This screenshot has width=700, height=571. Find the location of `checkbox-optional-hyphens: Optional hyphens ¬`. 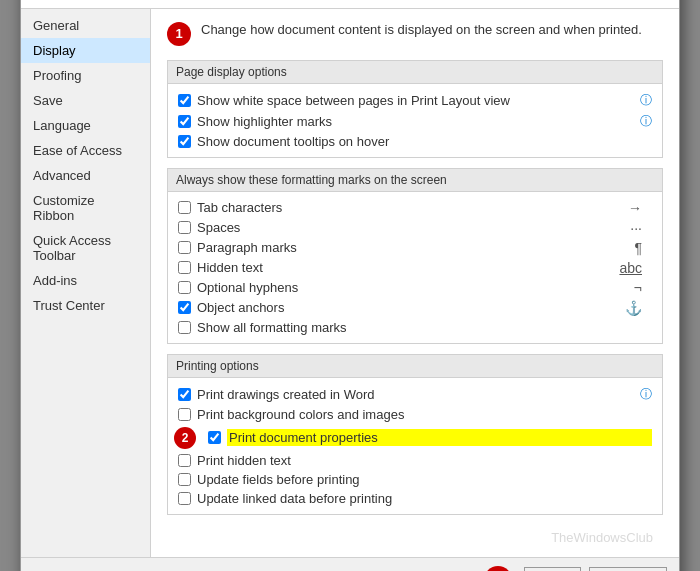

checkbox-optional-hyphens: Optional hyphens ¬ is located at coordinates (415, 288).